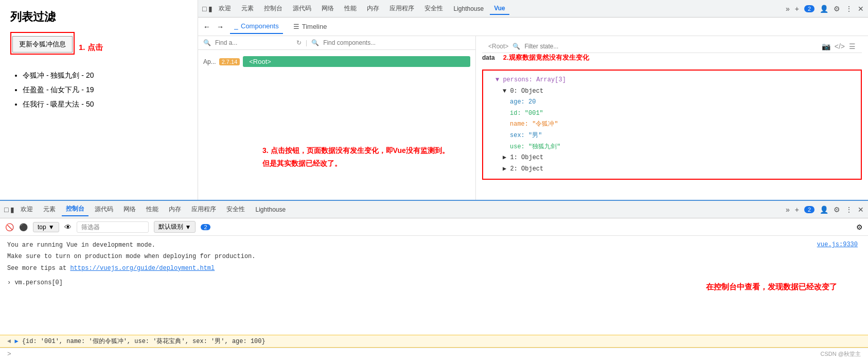 This screenshot has width=868, height=360. I want to click on device-icon: ▮, so click(210, 9).